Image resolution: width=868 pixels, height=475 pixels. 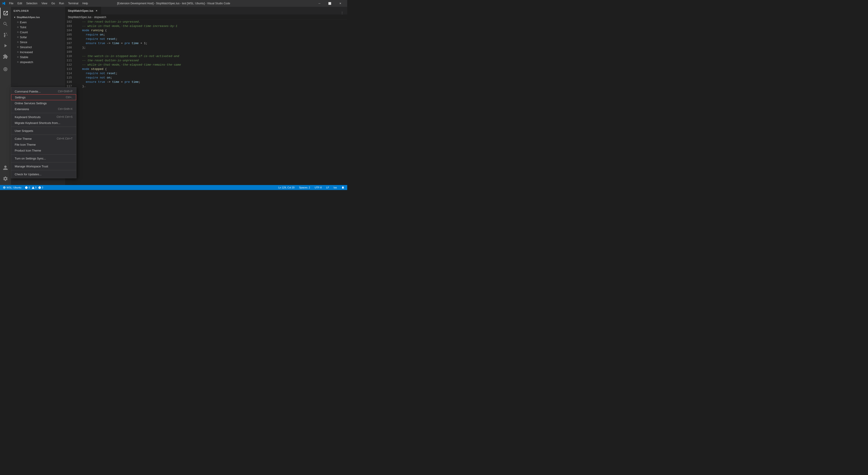 What do you see at coordinates (38, 22) in the screenshot?
I see `sidebar-file-even: Even` at bounding box center [38, 22].